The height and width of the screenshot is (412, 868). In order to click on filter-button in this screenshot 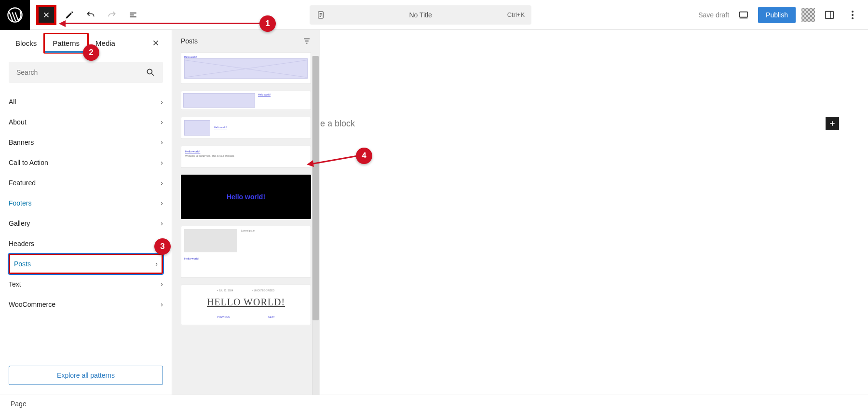, I will do `click(307, 41)`.